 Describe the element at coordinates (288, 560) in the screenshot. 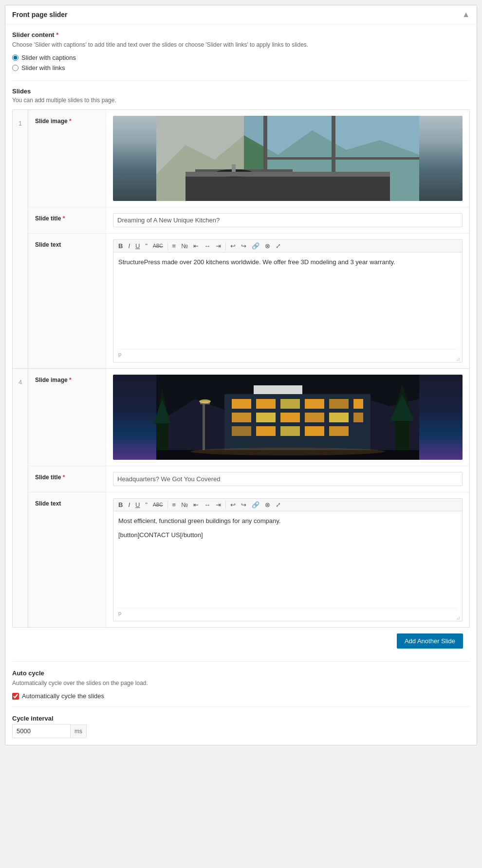

I see `editor-content-4: Most efficient, functional green buildin…` at that location.